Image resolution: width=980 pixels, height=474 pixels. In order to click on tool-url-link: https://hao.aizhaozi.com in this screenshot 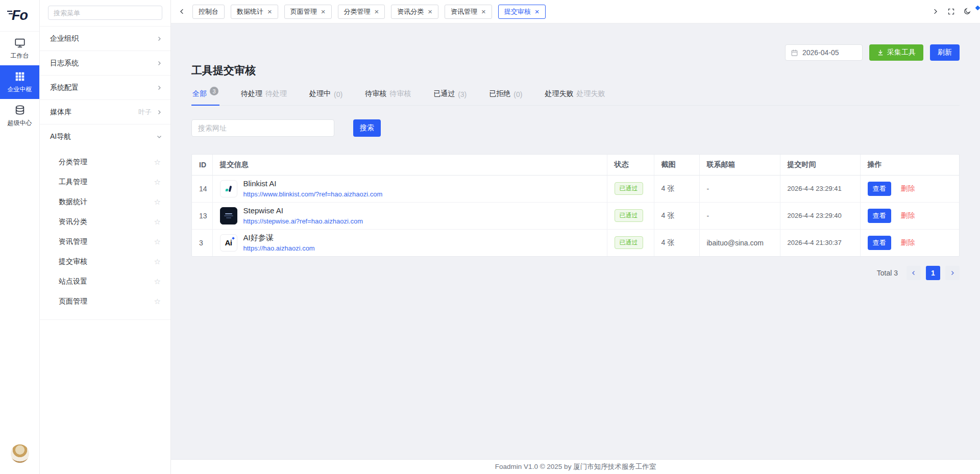, I will do `click(279, 248)`.